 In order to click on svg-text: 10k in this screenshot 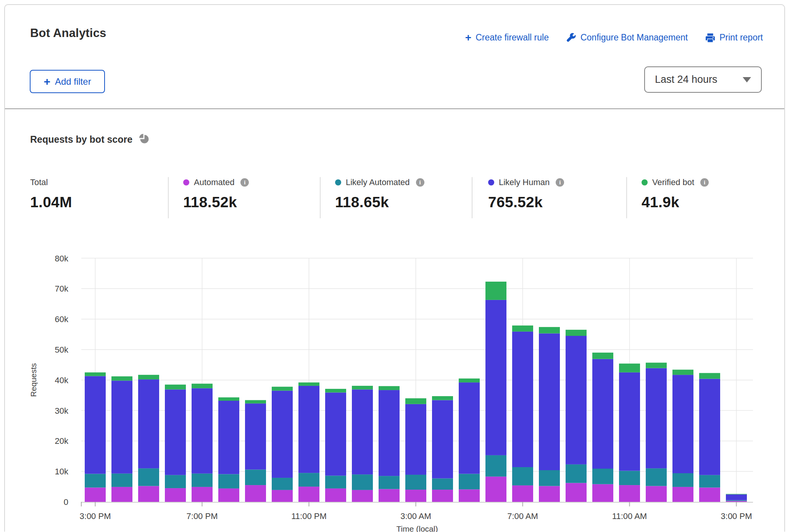, I will do `click(62, 472)`.